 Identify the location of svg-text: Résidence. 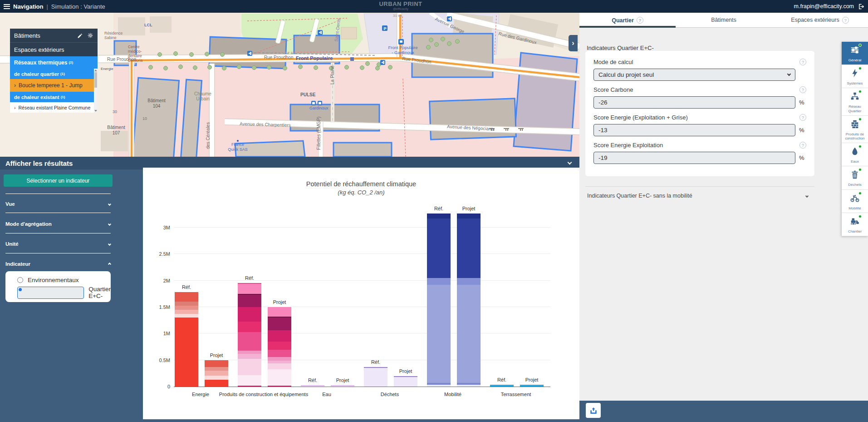
(113, 33).